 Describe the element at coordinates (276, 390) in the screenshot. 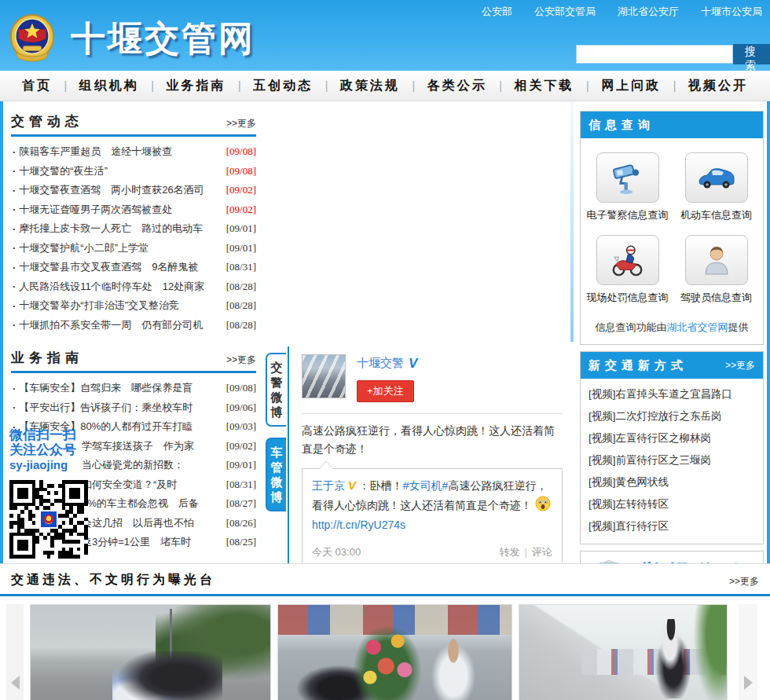

I see `tab-traffic-police-weibo: 交警微博` at that location.